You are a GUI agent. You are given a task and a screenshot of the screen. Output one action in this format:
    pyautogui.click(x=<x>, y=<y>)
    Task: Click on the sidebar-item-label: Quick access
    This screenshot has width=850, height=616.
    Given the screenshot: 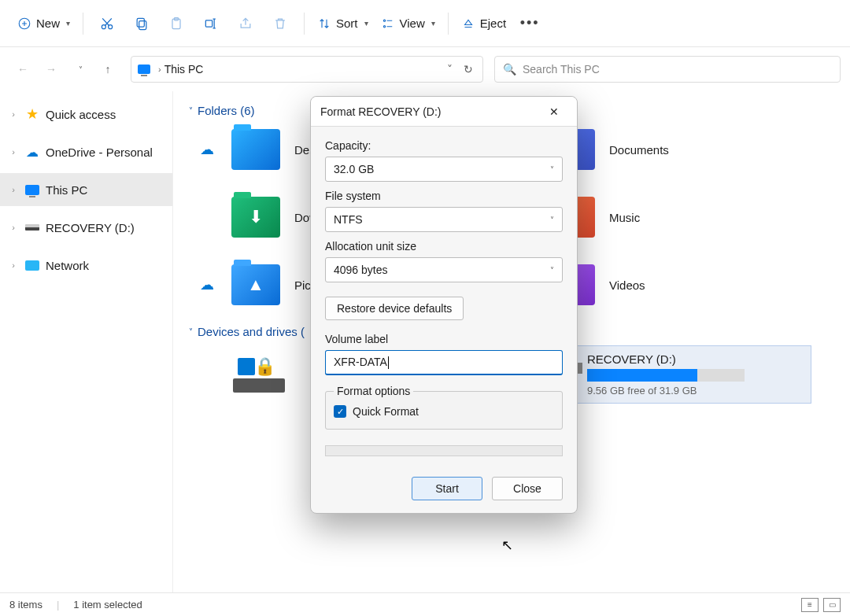 What is the action you would take?
    pyautogui.click(x=80, y=115)
    